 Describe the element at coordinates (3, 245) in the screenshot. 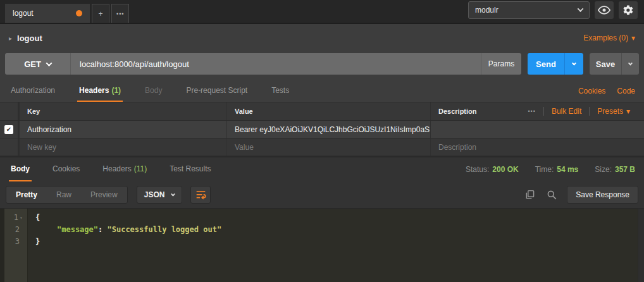

I see `editor-left-edge` at that location.